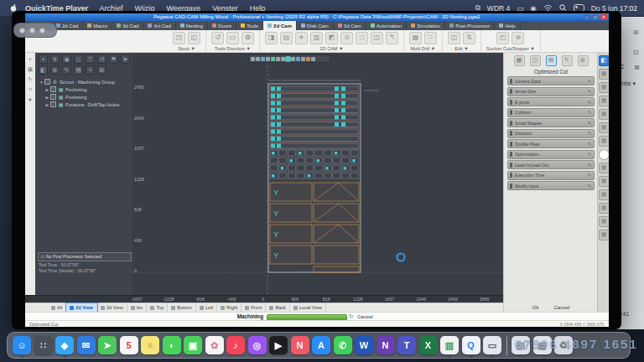 This screenshot has height=362, width=644. What do you see at coordinates (287, 39) in the screenshot?
I see `ribbon-tool-icon: ▤` at bounding box center [287, 39].